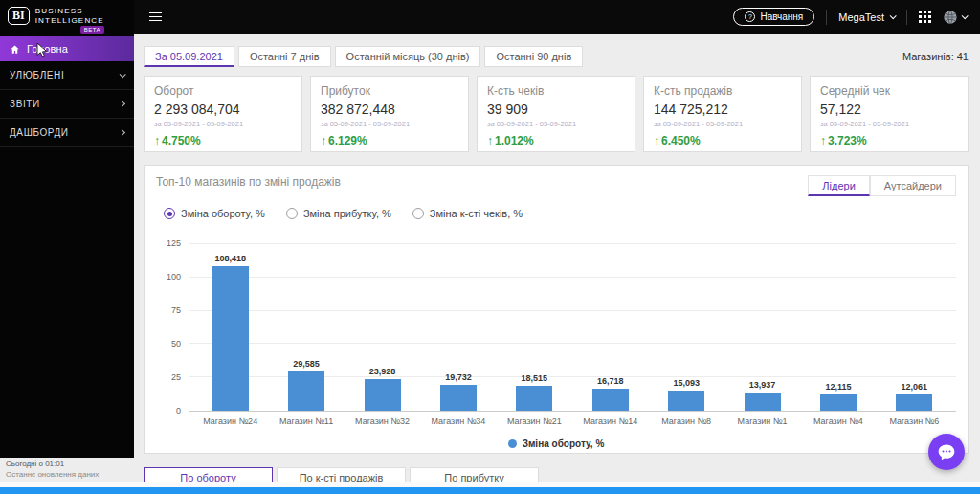 This screenshot has height=494, width=980. Describe the element at coordinates (67, 133) in the screenshot. I see `sidebar-item-dashboards: ДАШБОРДИ` at that location.